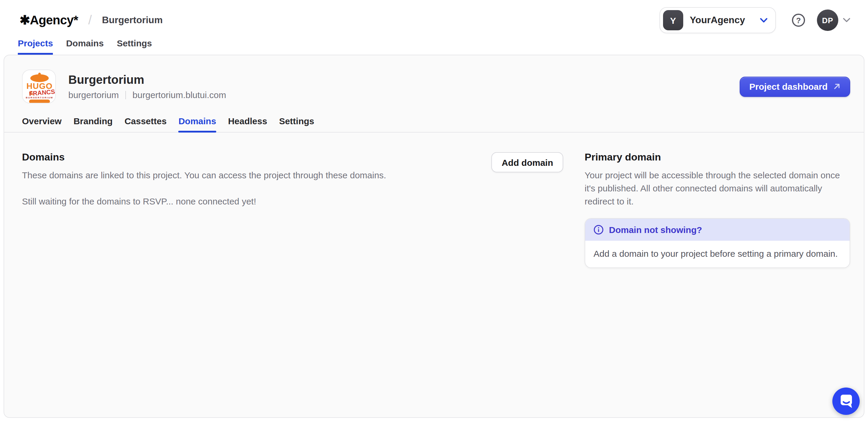 The image size is (868, 422). What do you see at coordinates (146, 124) in the screenshot?
I see `tab-cassettes: Cassettes` at bounding box center [146, 124].